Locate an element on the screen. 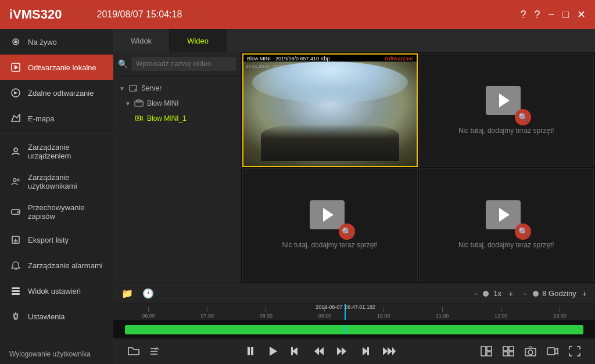  sidebar-item-emap: E-mapa is located at coordinates (57, 118).